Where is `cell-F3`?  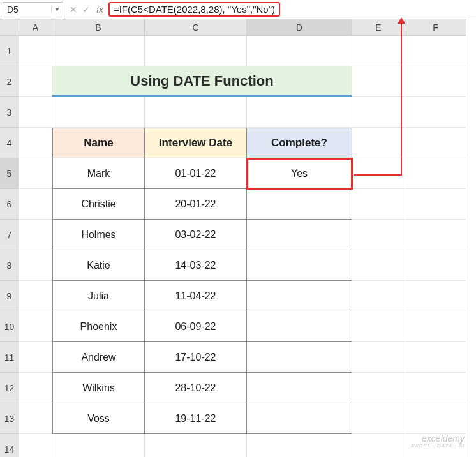
cell-F3 is located at coordinates (436, 112).